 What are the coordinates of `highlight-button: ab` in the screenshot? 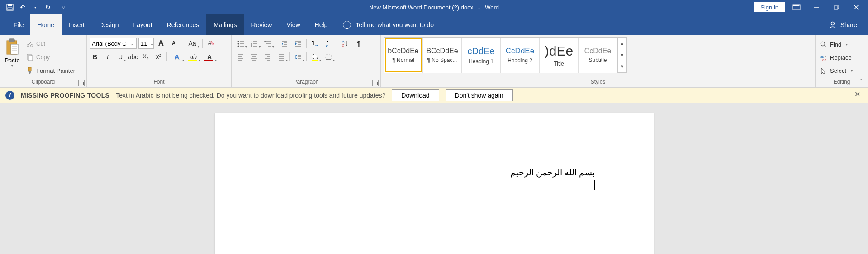 It's located at (193, 57).